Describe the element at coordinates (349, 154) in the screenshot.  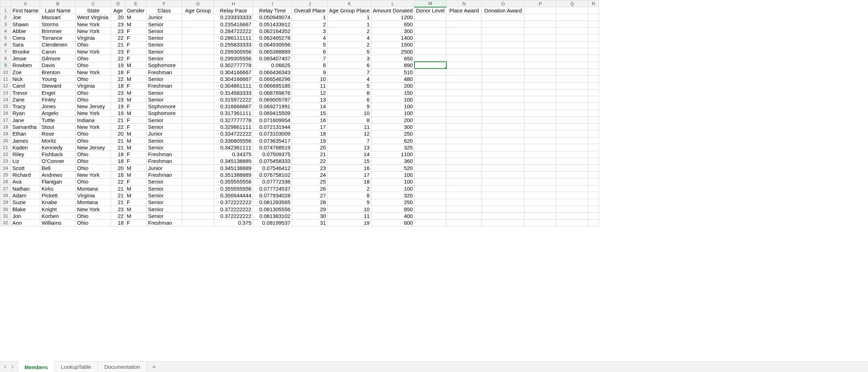
I see `cell-K22: 14` at that location.